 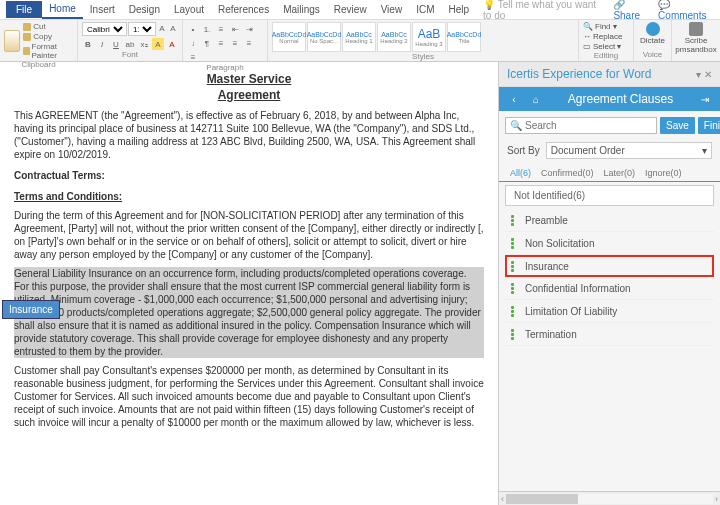 What do you see at coordinates (48, 36) in the screenshot?
I see `copy-button: Copy` at bounding box center [48, 36].